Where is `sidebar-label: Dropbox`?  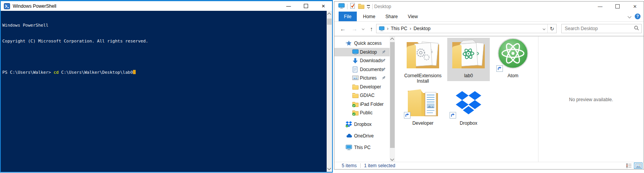
sidebar-label: Dropbox is located at coordinates (363, 124).